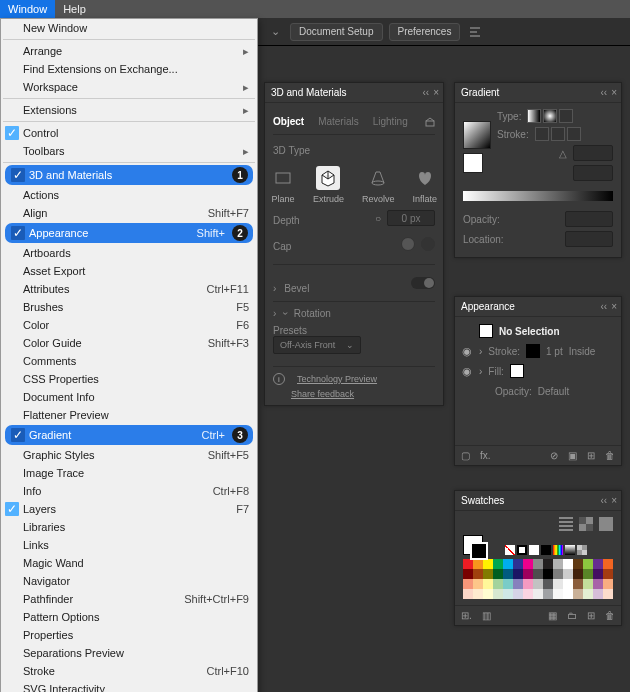 This screenshot has width=630, height=692. Describe the element at coordinates (542, 134) in the screenshot. I see `stroke-within-icon` at that location.